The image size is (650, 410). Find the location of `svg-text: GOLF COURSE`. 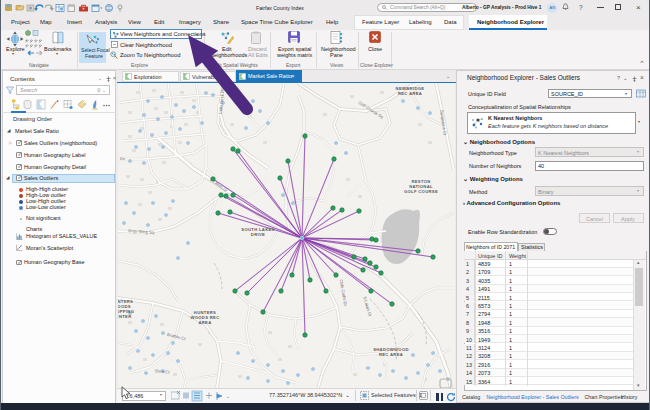

svg-text: GOLF COURSE is located at coordinates (421, 192).